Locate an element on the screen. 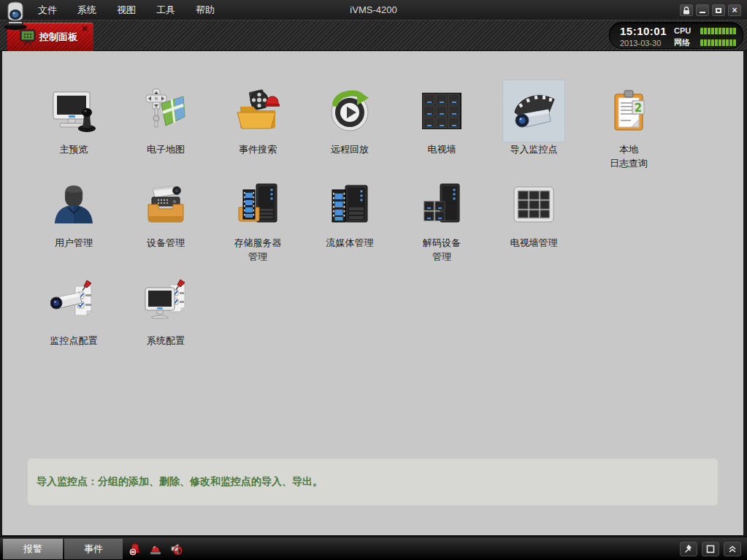  alarm-clear-icon is located at coordinates (135, 549).